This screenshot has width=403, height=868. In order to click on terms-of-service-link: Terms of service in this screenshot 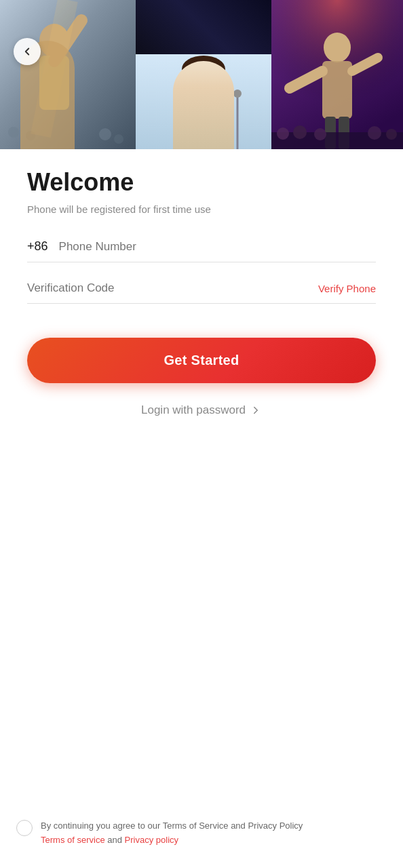, I will do `click(73, 840)`.